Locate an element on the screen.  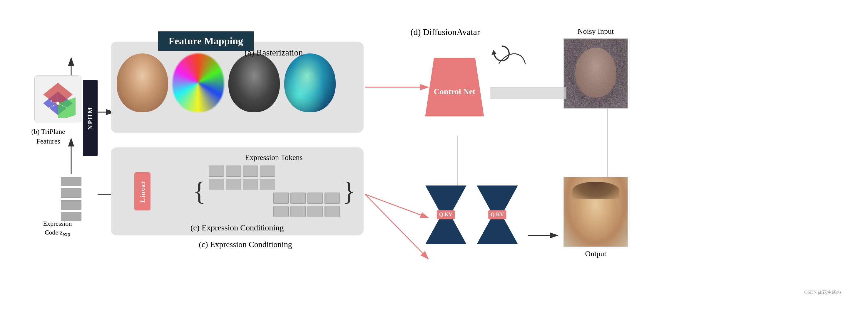
connection-rect is located at coordinates (528, 93).